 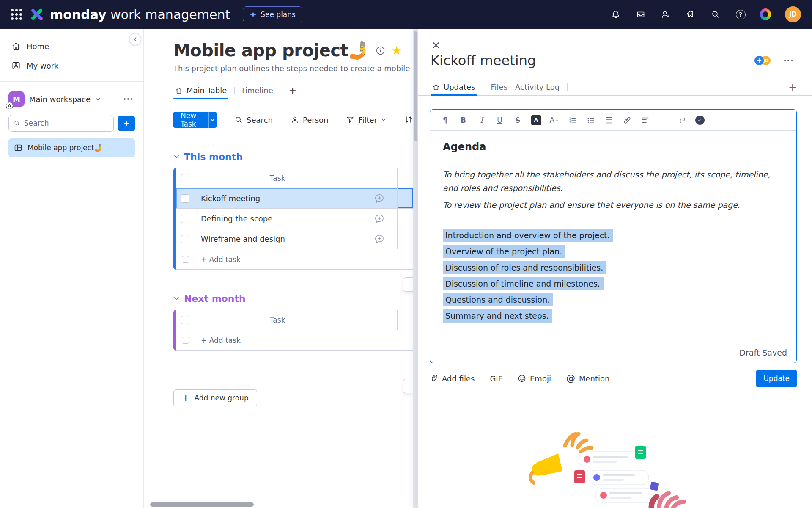 What do you see at coordinates (293, 157) in the screenshot?
I see `group-header-this-month: This month` at bounding box center [293, 157].